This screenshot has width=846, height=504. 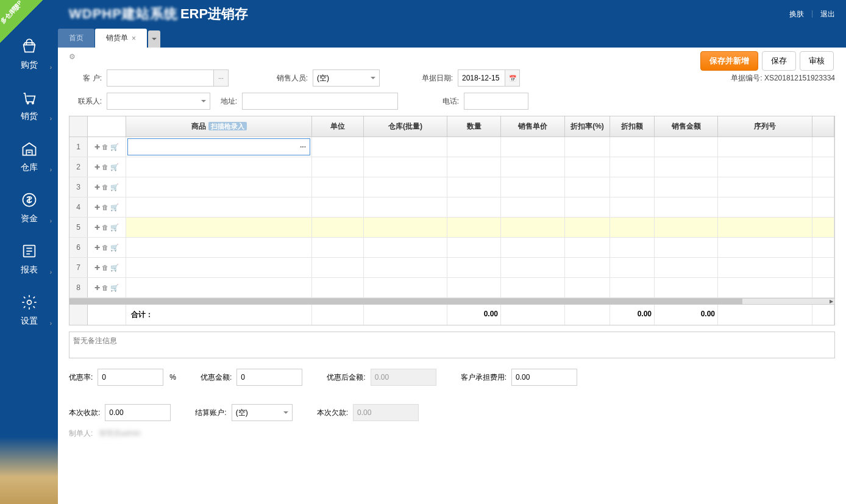 I want to click on date-input, so click(x=482, y=78).